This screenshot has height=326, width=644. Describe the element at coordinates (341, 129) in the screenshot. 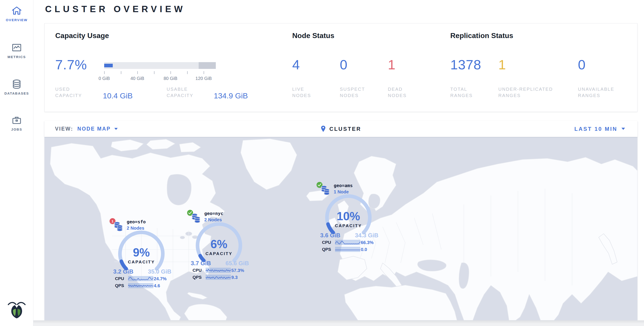

I see `viewbar: VIEW: NODE MAP CLUSTER LAST 10 MIN` at that location.